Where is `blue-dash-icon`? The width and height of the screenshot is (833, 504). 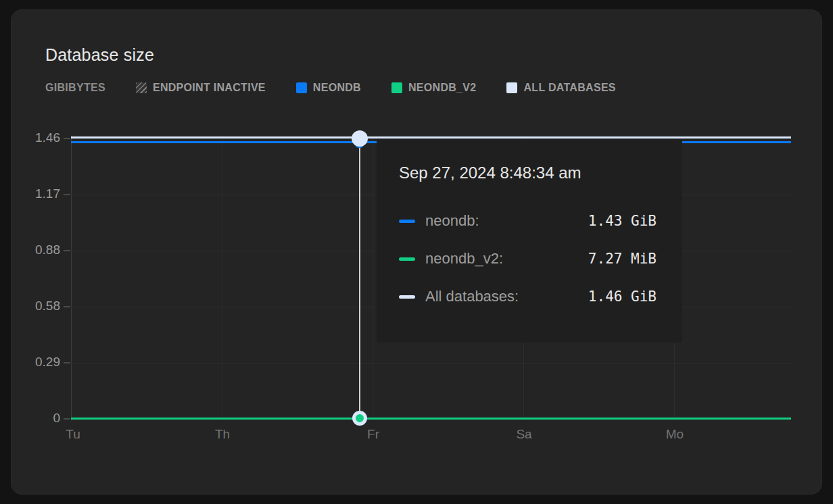 blue-dash-icon is located at coordinates (407, 222).